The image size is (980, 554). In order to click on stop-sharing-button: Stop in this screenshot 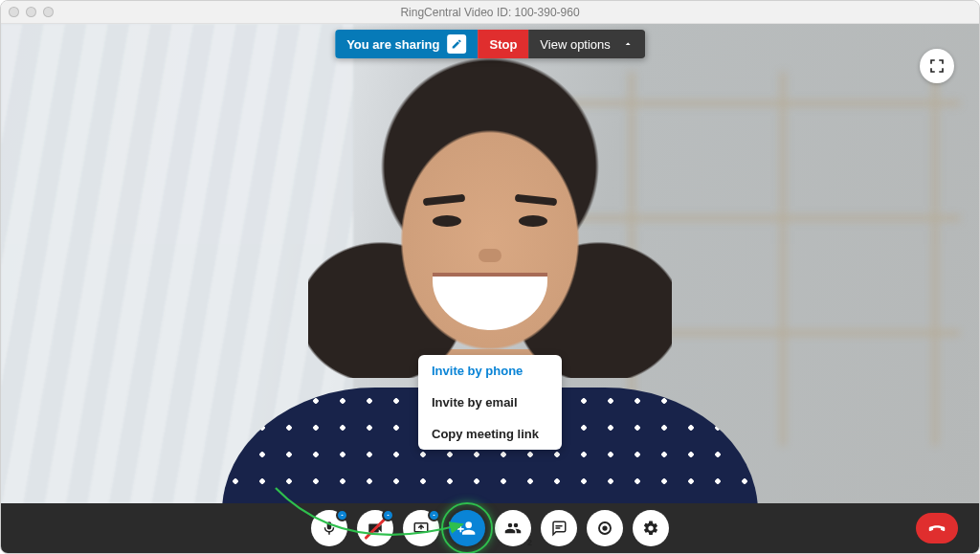, I will do `click(503, 44)`.